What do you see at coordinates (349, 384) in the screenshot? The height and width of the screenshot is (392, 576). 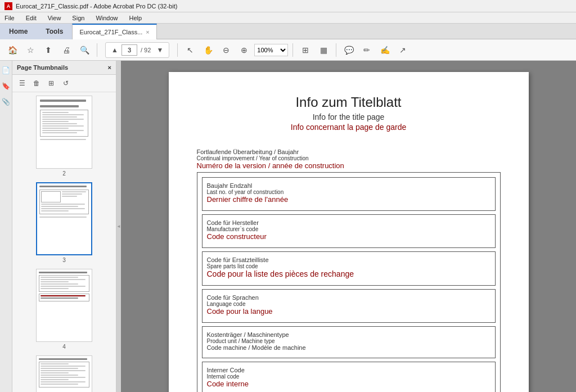 I see `section-fr-text: Code interne` at bounding box center [349, 384].